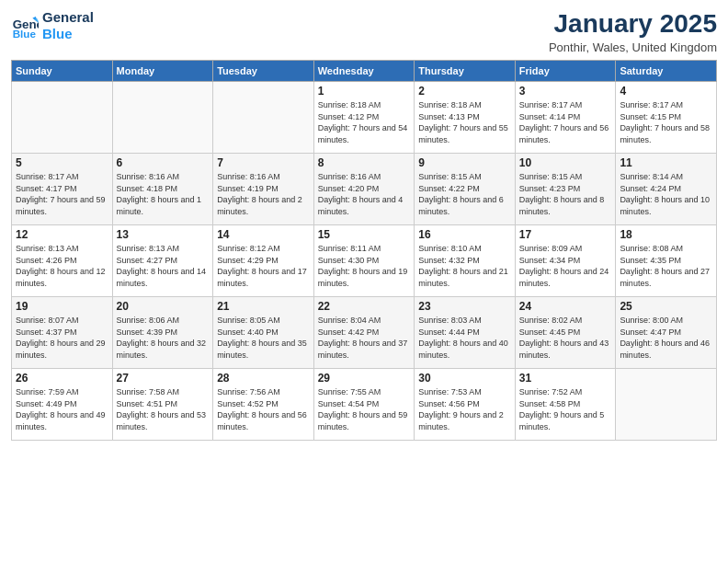 This screenshot has height=563, width=728. I want to click on day-number: 21, so click(263, 306).